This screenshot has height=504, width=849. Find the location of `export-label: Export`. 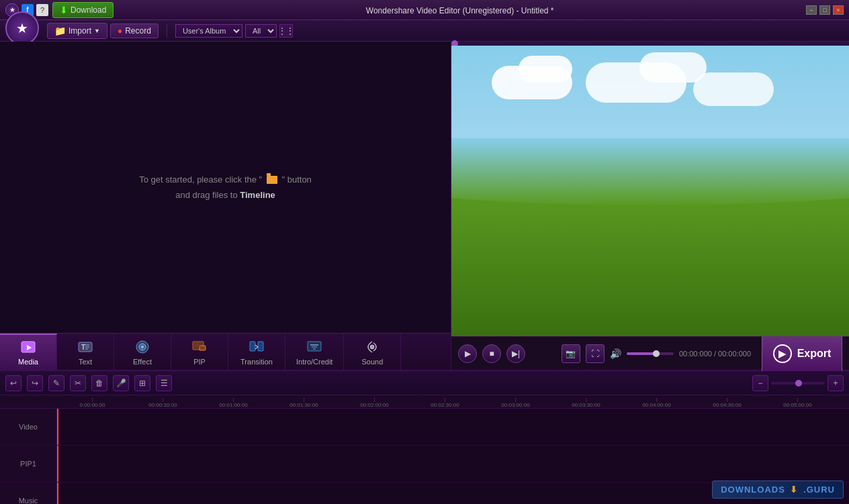

export-label: Export is located at coordinates (814, 354).